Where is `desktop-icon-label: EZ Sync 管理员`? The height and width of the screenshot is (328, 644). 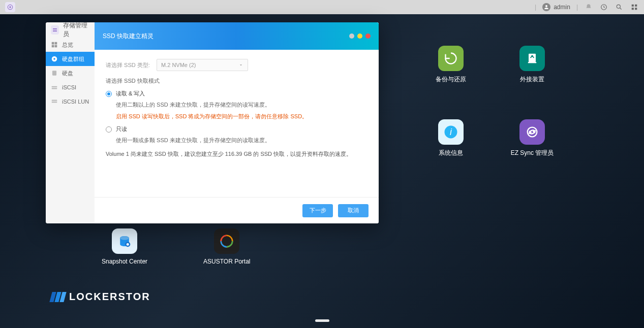 desktop-icon-label: EZ Sync 管理员 is located at coordinates (533, 153).